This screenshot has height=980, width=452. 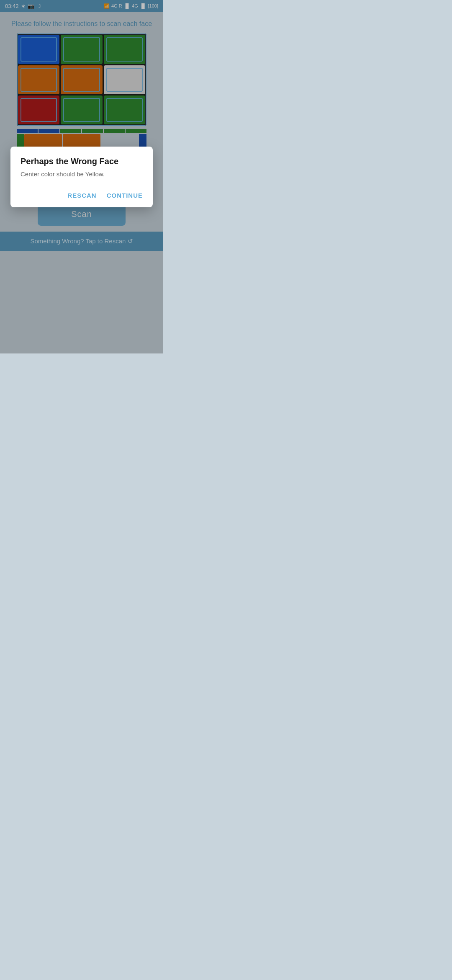 I want to click on dialog-actions: RESCAN CONTINUE, so click(x=82, y=195).